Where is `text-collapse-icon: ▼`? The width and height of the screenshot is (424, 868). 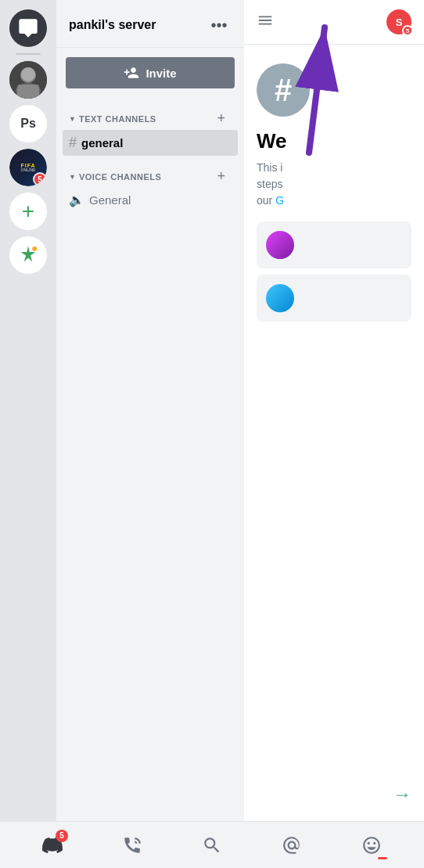 text-collapse-icon: ▼ is located at coordinates (72, 119).